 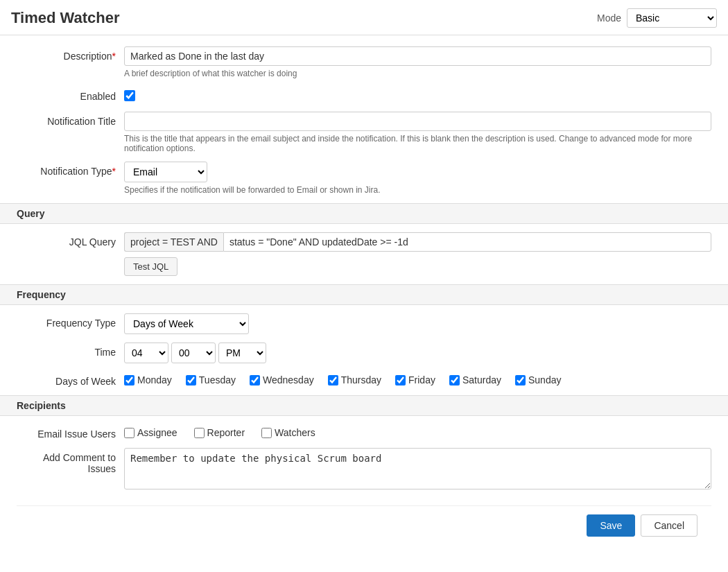 What do you see at coordinates (417, 144) in the screenshot?
I see `notification-title-hint: This is the title that appears in the em…` at bounding box center [417, 144].